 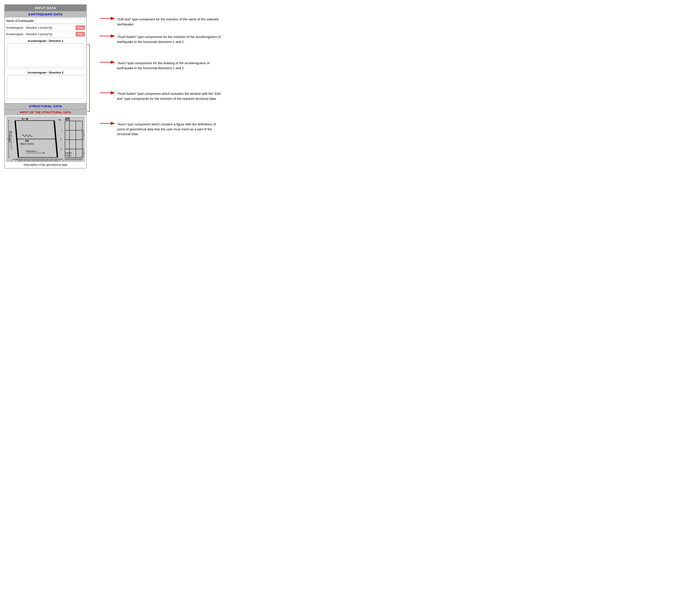 What do you see at coordinates (45, 53) in the screenshot?
I see `accel-dir1-chart-area: Accelerogram - Direction 1` at bounding box center [45, 53].